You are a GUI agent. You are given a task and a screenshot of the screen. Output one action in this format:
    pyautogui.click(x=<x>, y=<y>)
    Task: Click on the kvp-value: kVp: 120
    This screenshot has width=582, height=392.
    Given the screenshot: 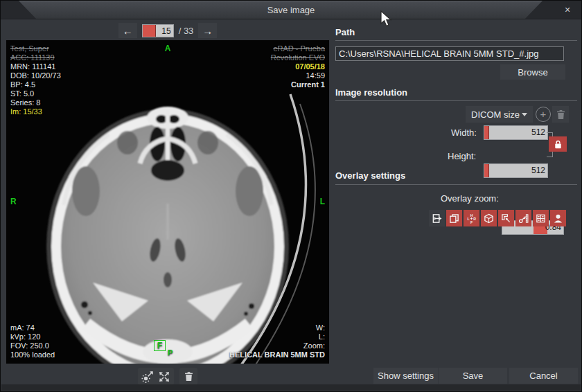 What is the action you would take?
    pyautogui.click(x=33, y=337)
    